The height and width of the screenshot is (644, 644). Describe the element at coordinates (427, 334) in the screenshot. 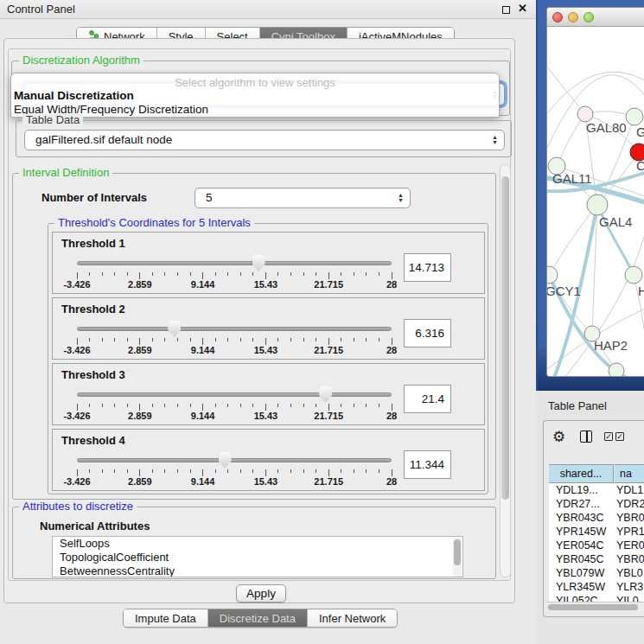

I see `threshold-value-field: 6.316` at that location.